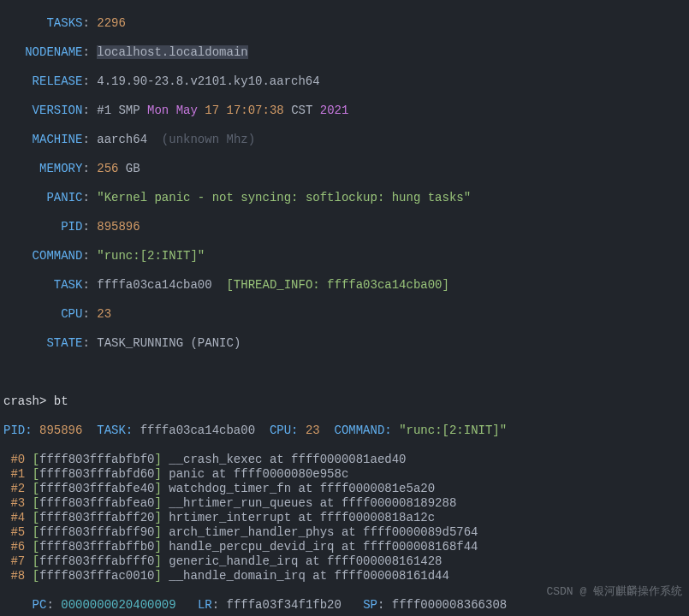  Describe the element at coordinates (118, 227) in the screenshot. I see `pid-value: 895896` at that location.